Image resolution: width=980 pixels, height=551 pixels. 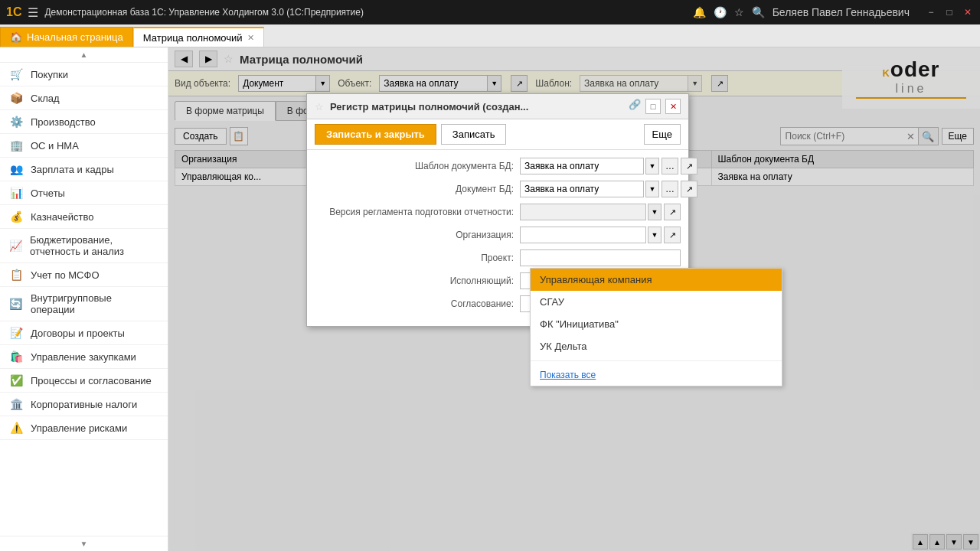 I want to click on bell-icon: 🔔, so click(x=700, y=12).